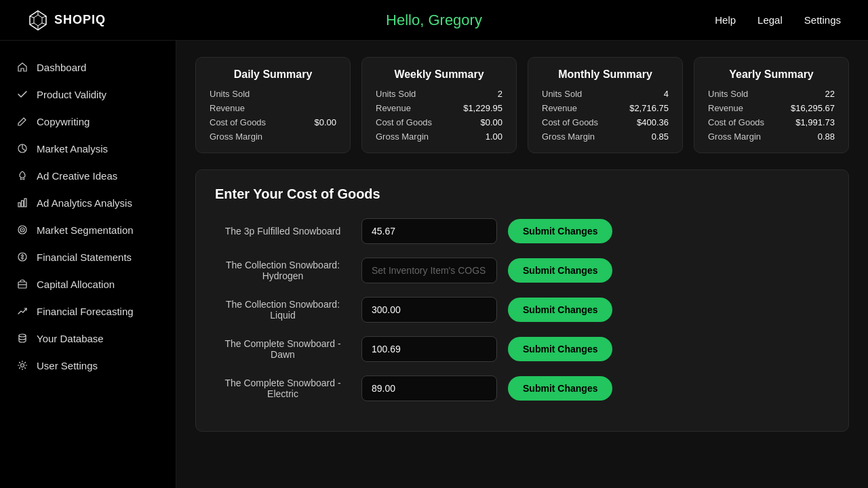 This screenshot has width=868, height=488. I want to click on weekly-title: Weekly Summary, so click(439, 75).